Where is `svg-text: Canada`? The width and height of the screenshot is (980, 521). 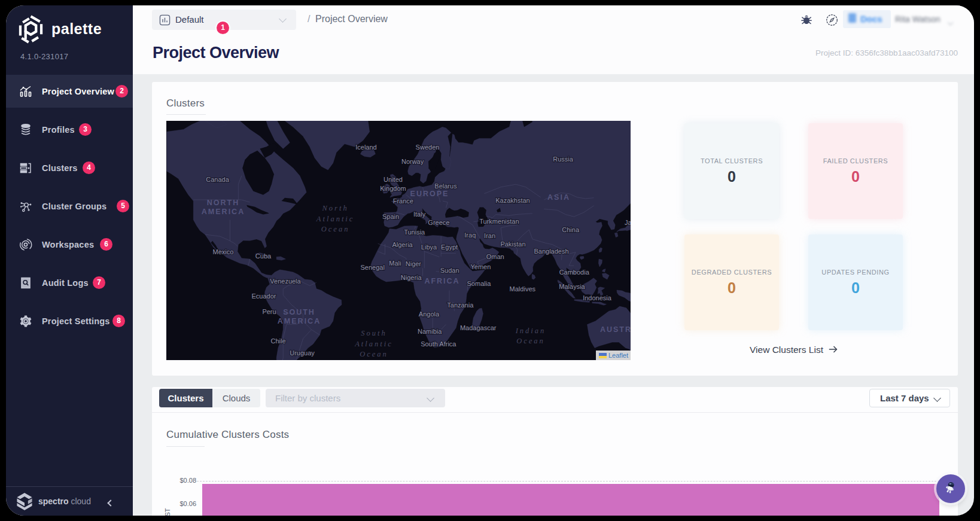 svg-text: Canada is located at coordinates (218, 179).